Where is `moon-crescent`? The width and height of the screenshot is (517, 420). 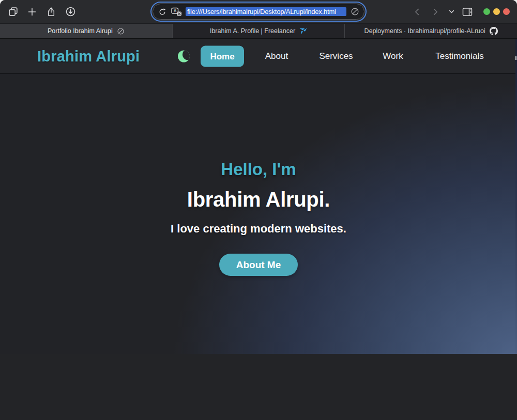
moon-crescent is located at coordinates (184, 57).